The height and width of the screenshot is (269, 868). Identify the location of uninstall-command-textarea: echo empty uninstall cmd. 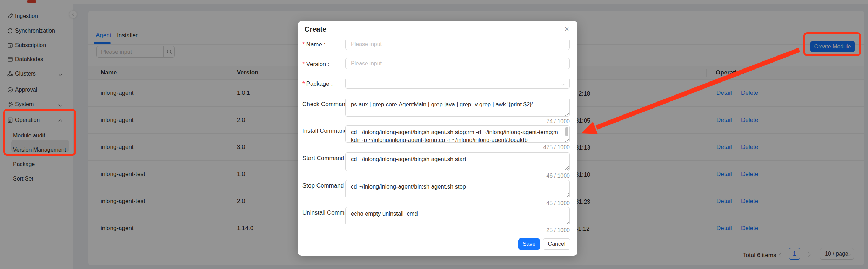
(458, 216).